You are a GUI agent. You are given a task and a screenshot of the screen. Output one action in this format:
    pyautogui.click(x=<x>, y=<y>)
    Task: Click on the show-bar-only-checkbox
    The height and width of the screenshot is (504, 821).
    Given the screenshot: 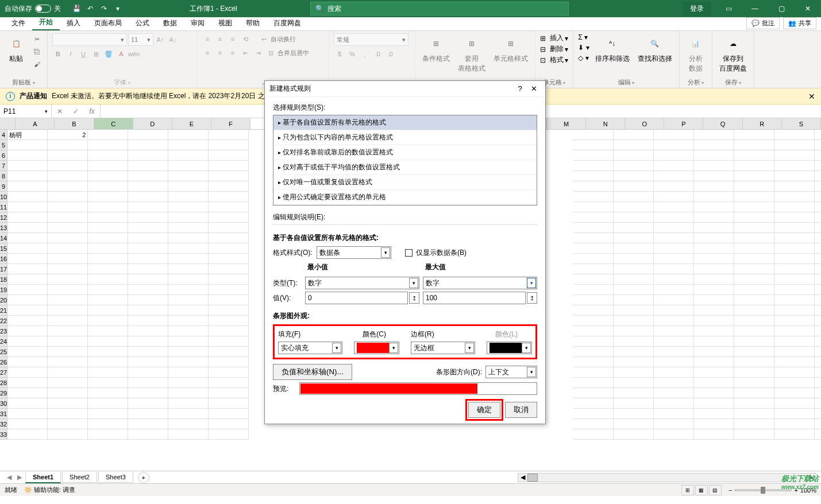 What is the action you would take?
    pyautogui.click(x=409, y=253)
    